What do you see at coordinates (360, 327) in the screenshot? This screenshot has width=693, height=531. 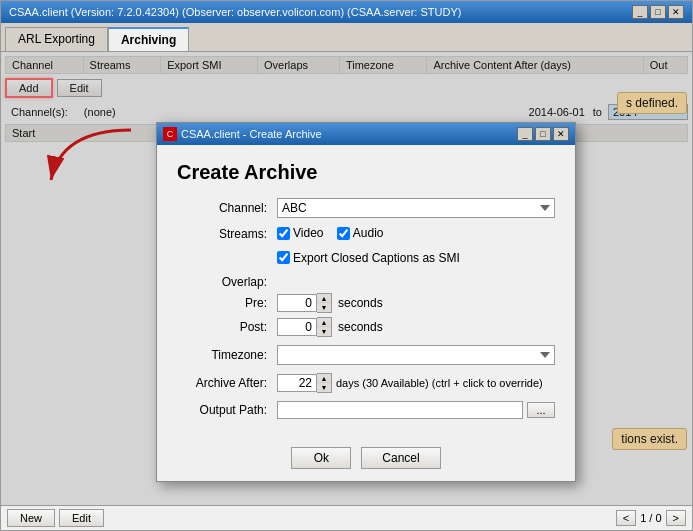 I see `post-seconds-label: seconds` at bounding box center [360, 327].